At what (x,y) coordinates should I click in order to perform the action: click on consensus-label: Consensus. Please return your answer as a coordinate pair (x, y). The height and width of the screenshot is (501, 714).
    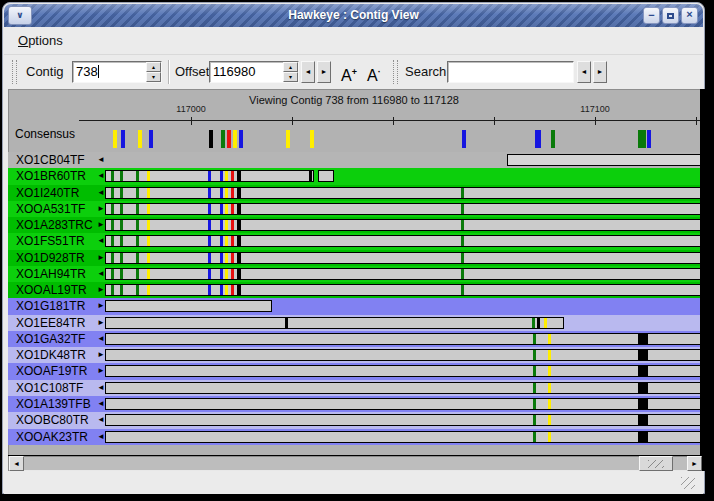
    Looking at the image, I should click on (45, 134).